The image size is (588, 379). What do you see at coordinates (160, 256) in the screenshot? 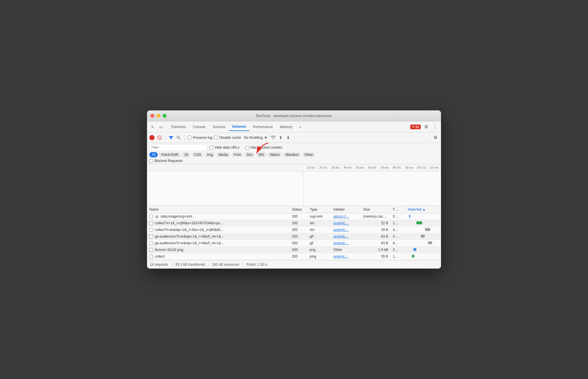
I see `row-name-6: collect` at bounding box center [160, 256].